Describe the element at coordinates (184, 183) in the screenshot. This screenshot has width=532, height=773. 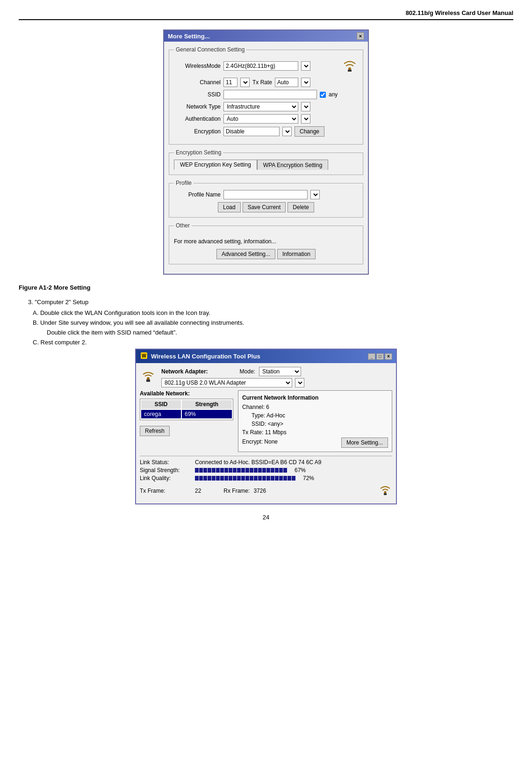
I see `profile-legend: Profile` at that location.